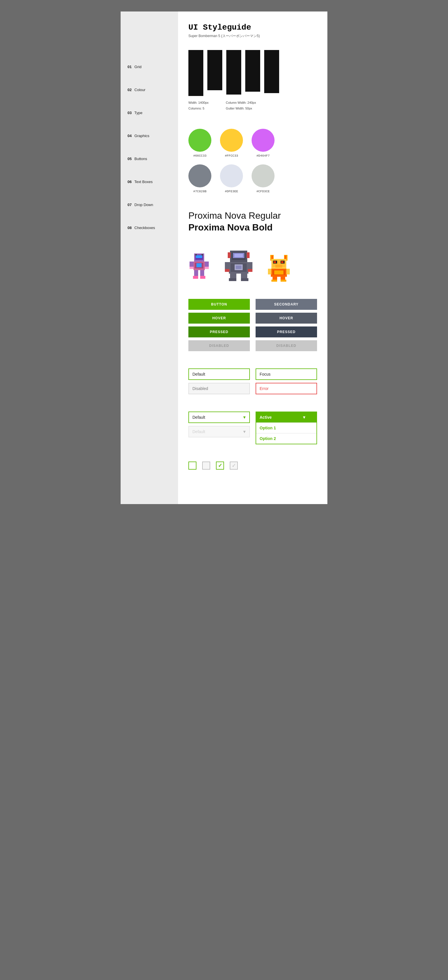 The width and height of the screenshot is (448, 980). Describe the element at coordinates (219, 432) in the screenshot. I see `dropdown-disabled: Default` at that location.